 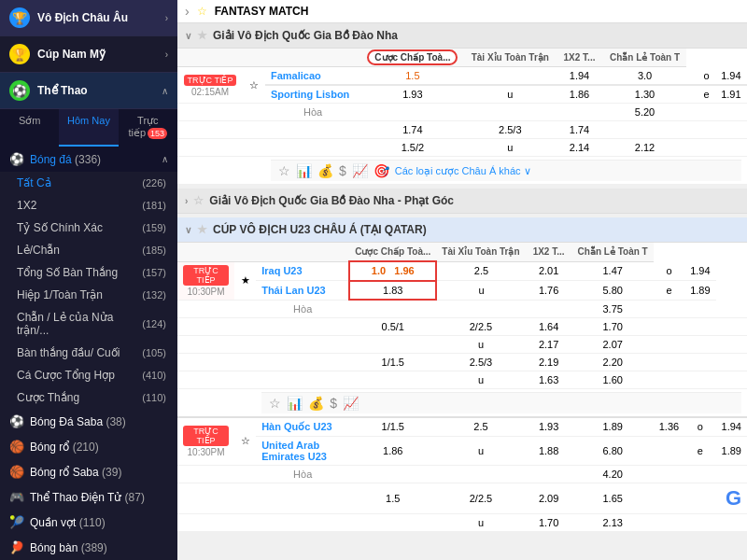 I want to click on league-bo-dao-nha-header: ∨ ★ Giải Vô Địch Quốc Gia Bồ Đào Nha, so click(x=462, y=35).